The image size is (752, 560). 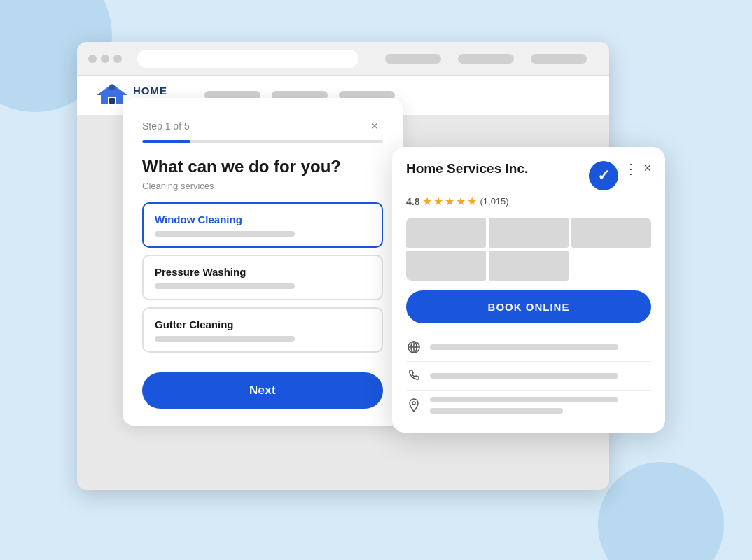 What do you see at coordinates (156, 91) in the screenshot?
I see `logo-home-text: HOME` at bounding box center [156, 91].